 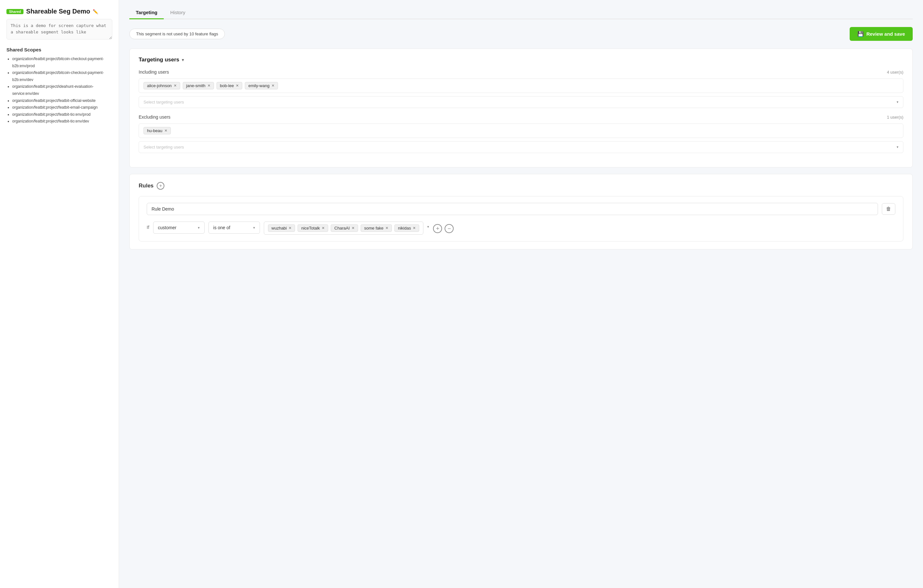 I want to click on review-save-button: 💾 Review and save, so click(x=881, y=34).